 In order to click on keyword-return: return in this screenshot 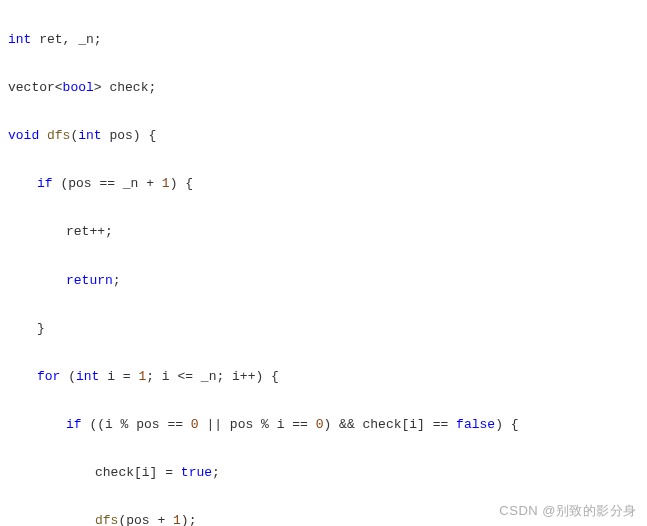, I will do `click(90, 280)`.